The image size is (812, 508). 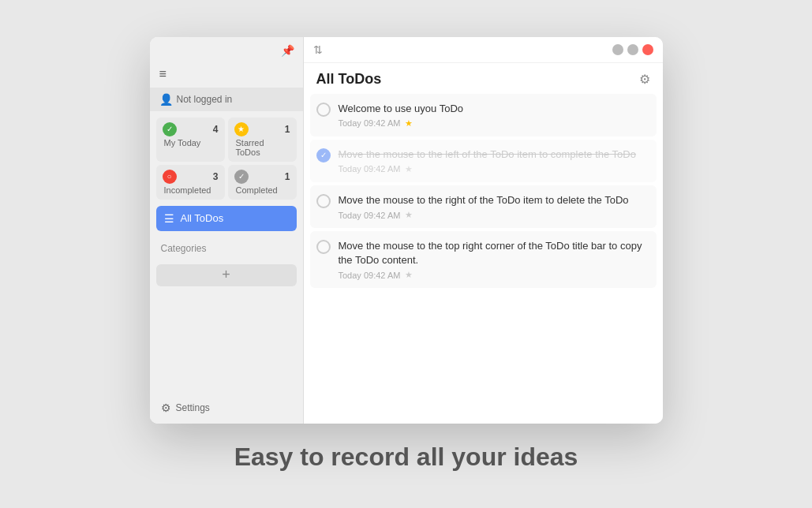 What do you see at coordinates (227, 230) in the screenshot?
I see `sidebar: 📌 ≡ 👤 Not logged in ✓ 4 My Today ★ 1` at bounding box center [227, 230].